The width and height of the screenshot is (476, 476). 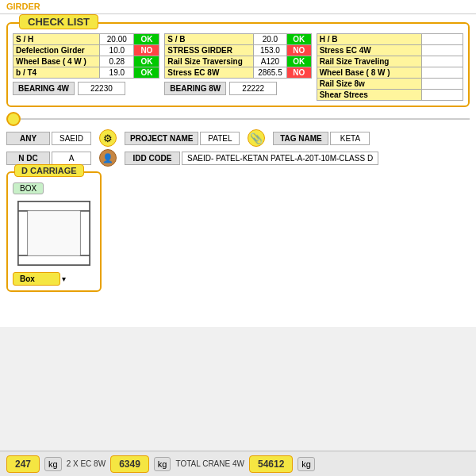 I want to click on box-select-label: Box, so click(x=36, y=279).